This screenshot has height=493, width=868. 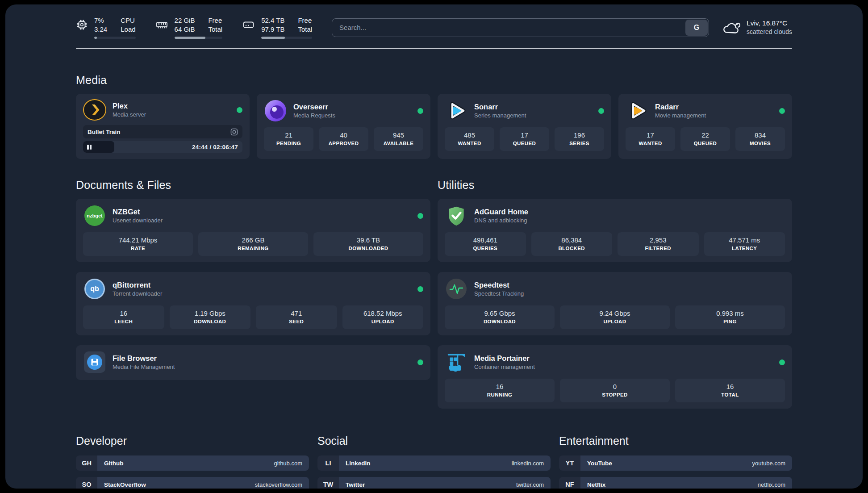 What do you see at coordinates (500, 116) in the screenshot?
I see `app-subtitle: Series management` at bounding box center [500, 116].